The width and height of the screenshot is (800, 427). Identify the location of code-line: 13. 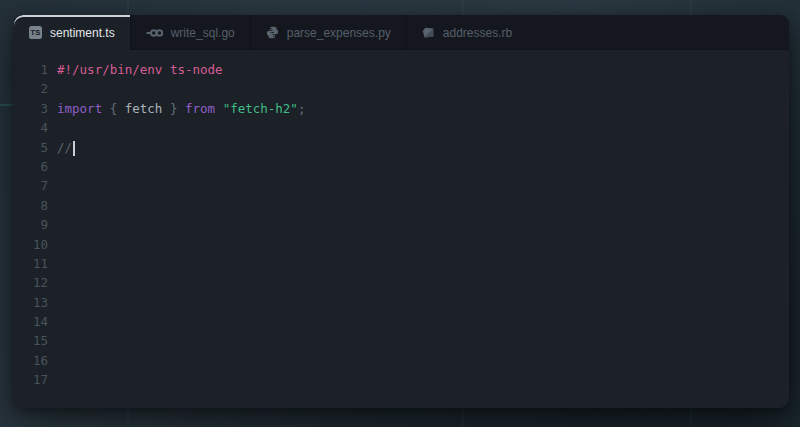
(402, 302).